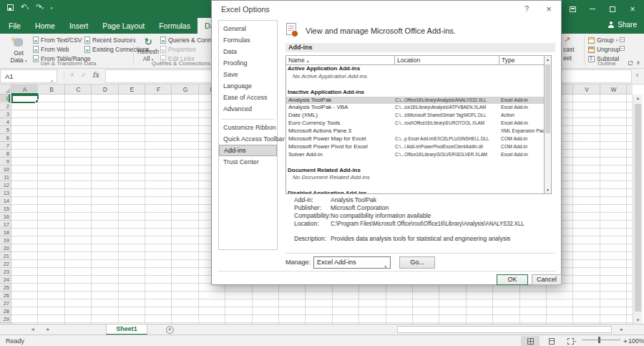  I want to click on column-header-e: E, so click(132, 90).